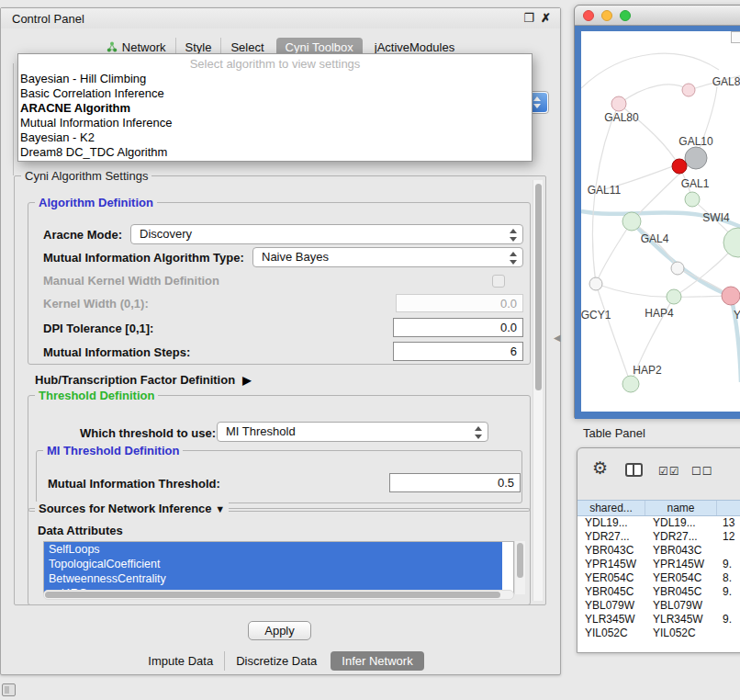 The width and height of the screenshot is (740, 700). I want to click on table-cell: 12, so click(729, 536).